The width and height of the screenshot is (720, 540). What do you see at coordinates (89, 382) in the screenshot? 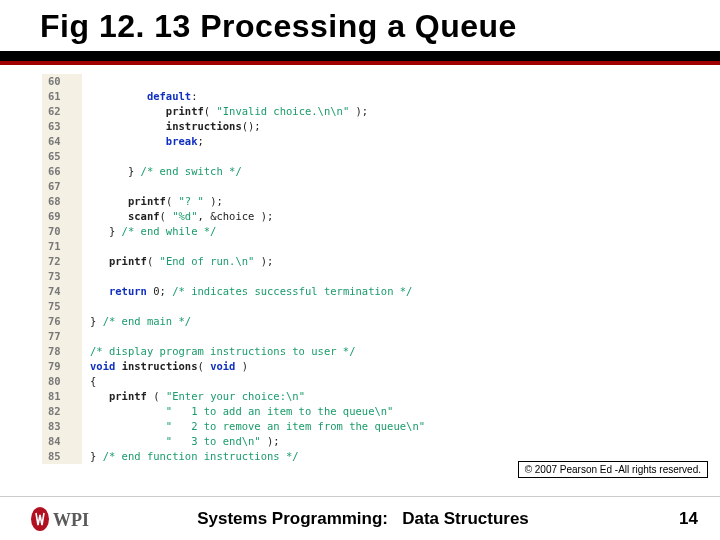
I see `code-text: {` at bounding box center [89, 382].